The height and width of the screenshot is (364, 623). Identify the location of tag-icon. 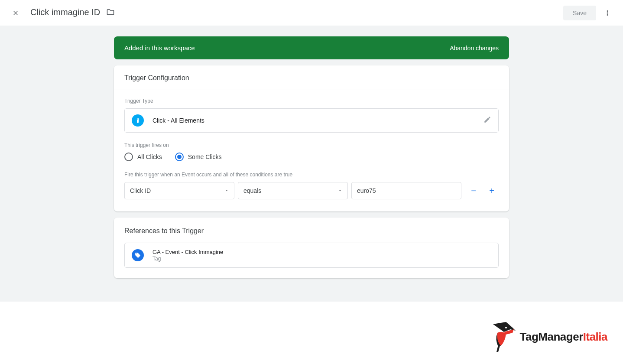
(138, 255).